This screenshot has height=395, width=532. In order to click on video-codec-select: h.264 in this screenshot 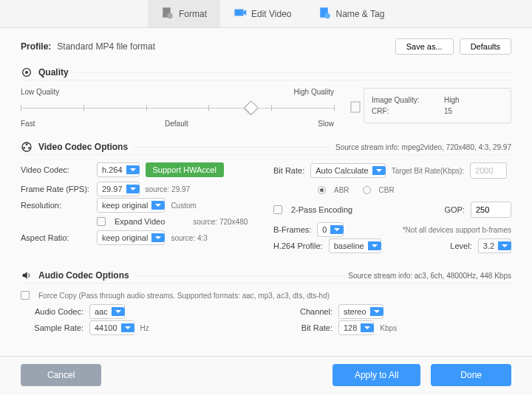, I will do `click(118, 170)`.